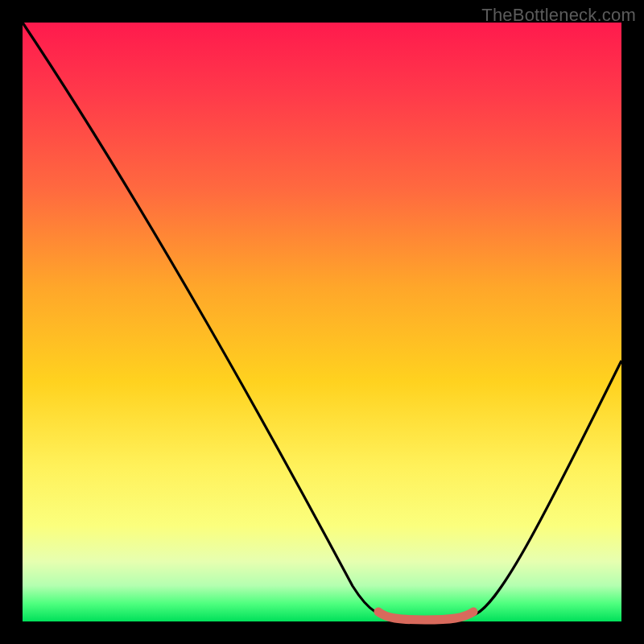 This screenshot has width=644, height=644. What do you see at coordinates (426, 616) in the screenshot?
I see `sweet-spot-marker` at bounding box center [426, 616].